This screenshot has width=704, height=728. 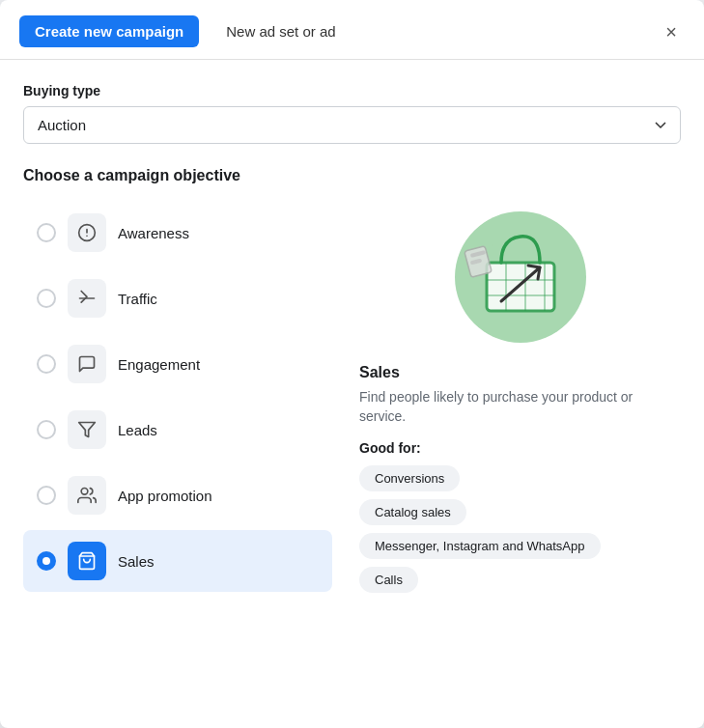 What do you see at coordinates (87, 561) in the screenshot?
I see `sales-icon-wrap` at bounding box center [87, 561].